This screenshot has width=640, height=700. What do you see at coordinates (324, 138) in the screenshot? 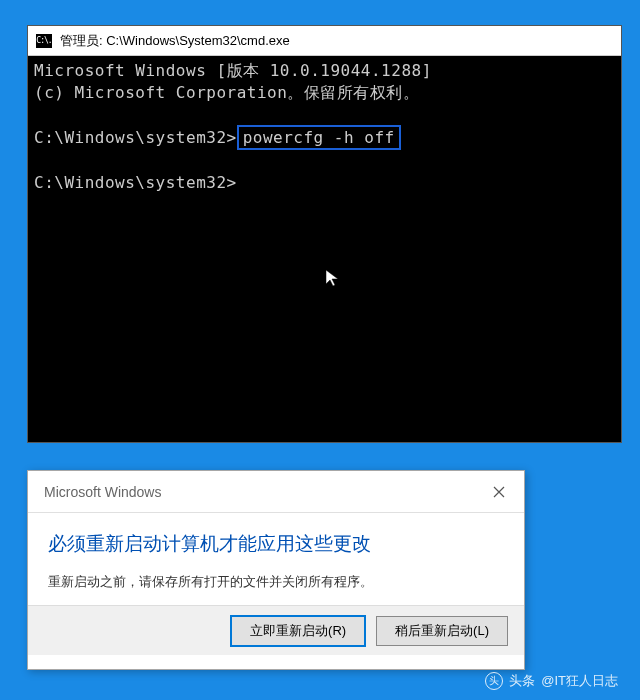
I see `terminal-prompt-line: C:\Windows\system32>powercfg -h off` at bounding box center [324, 138].